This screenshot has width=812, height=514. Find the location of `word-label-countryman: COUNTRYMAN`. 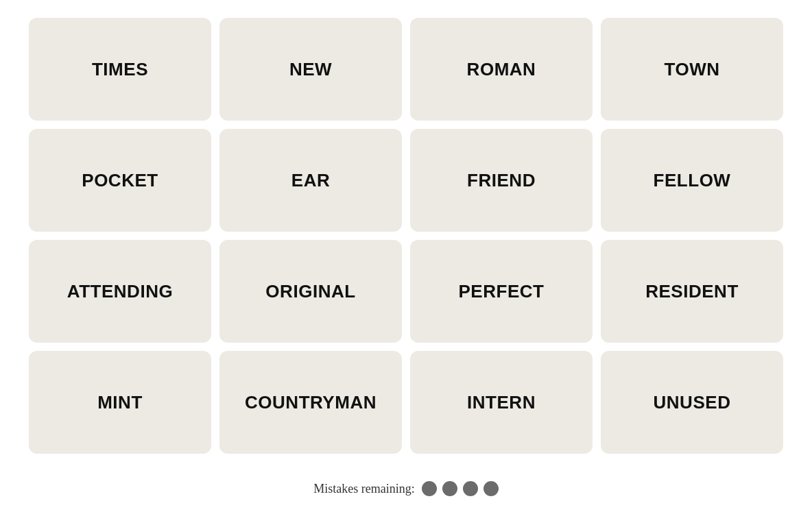

word-label-countryman: COUNTRYMAN is located at coordinates (311, 403).